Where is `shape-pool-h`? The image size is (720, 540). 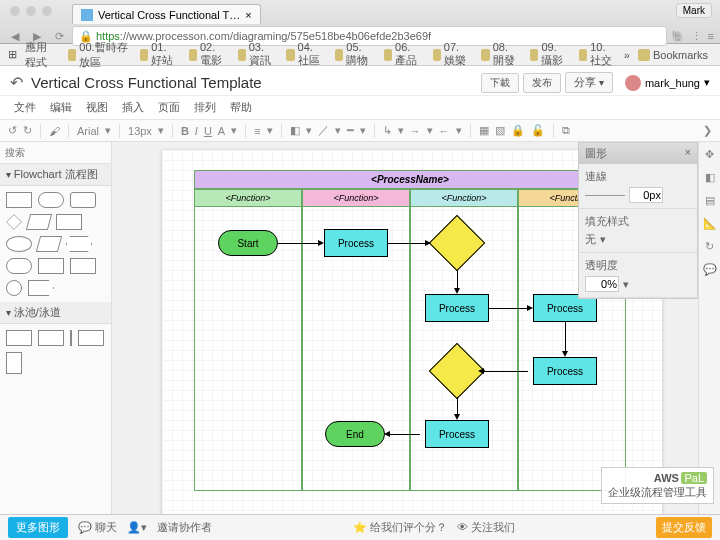
shape-pool-h is located at coordinates (19, 338).